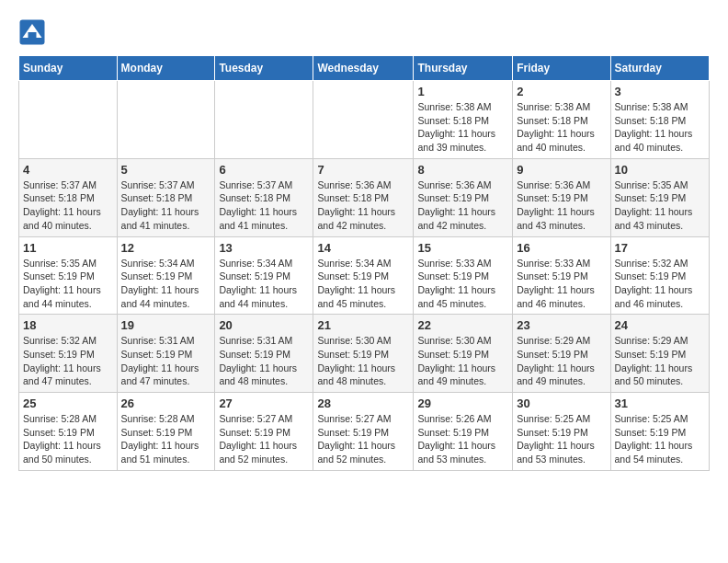  What do you see at coordinates (166, 169) in the screenshot?
I see `day-number: 5` at bounding box center [166, 169].